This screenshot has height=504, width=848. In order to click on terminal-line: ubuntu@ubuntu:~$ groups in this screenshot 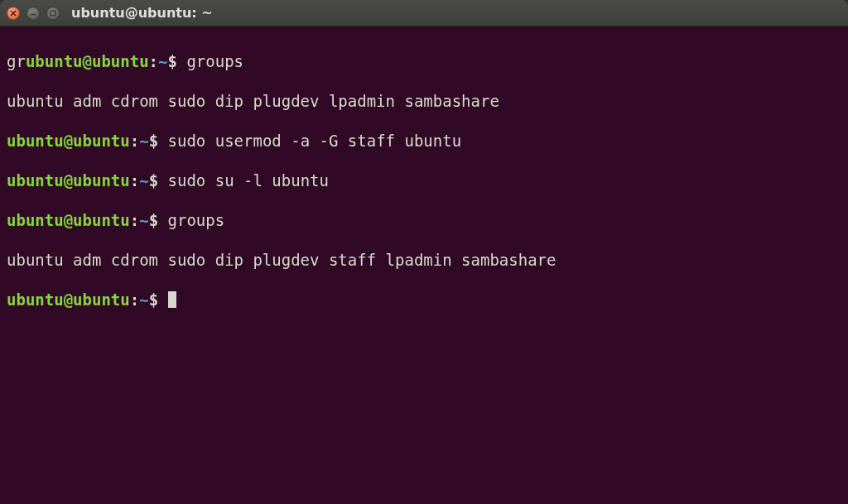, I will do `click(424, 220)`.